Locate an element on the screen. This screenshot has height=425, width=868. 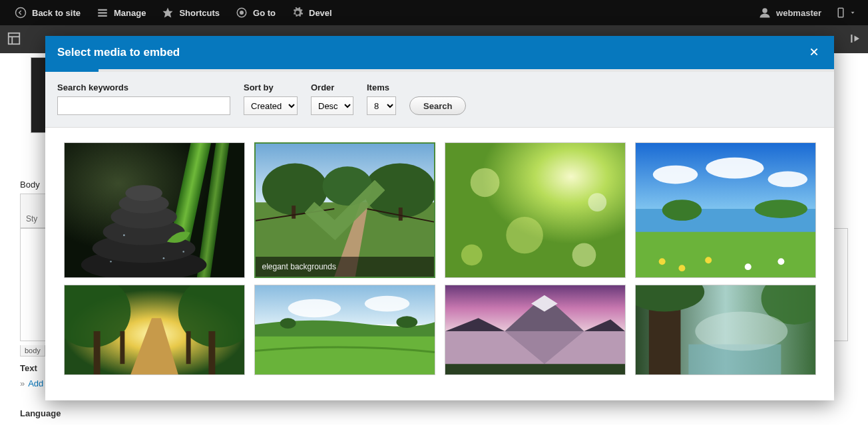
search-button-group: Search is located at coordinates (438, 106).